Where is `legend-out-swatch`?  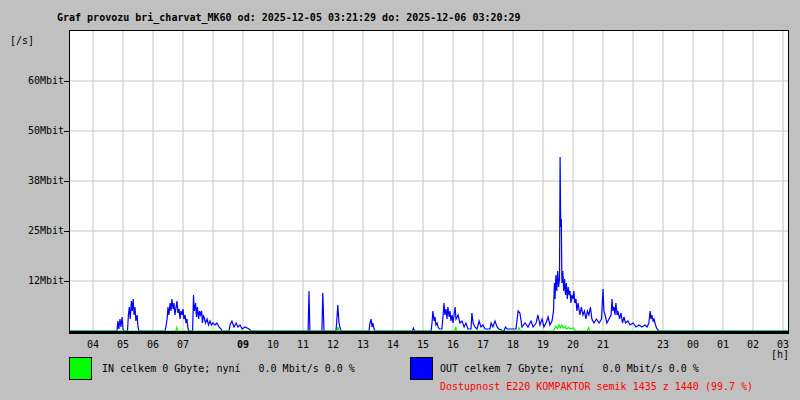 legend-out-swatch is located at coordinates (422, 368).